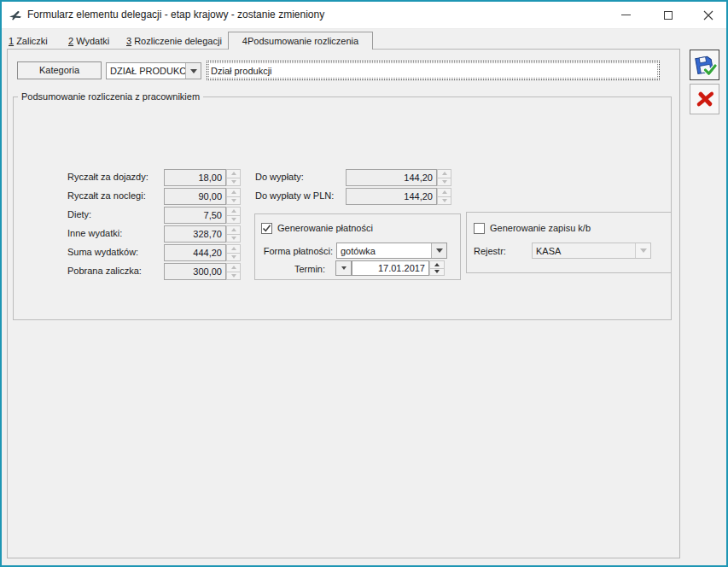 This screenshot has width=728, height=567. I want to click on cancel-x-icon, so click(705, 99).